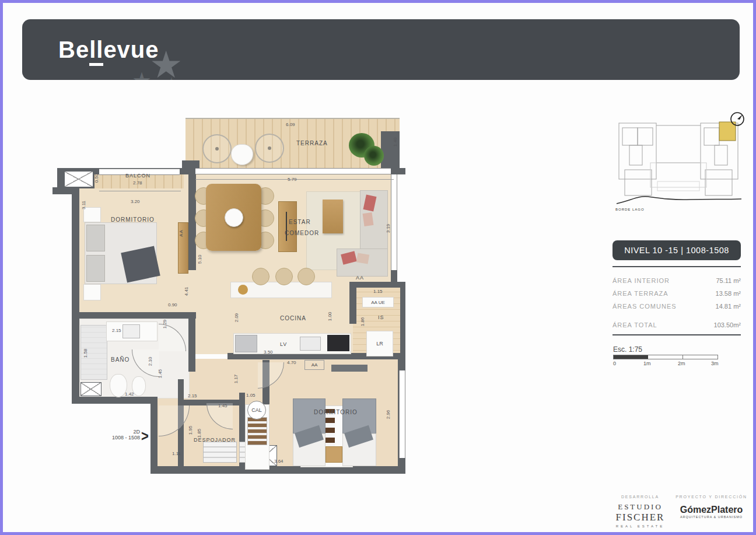  What do you see at coordinates (712, 517) in the screenshot?
I see `architect-sub: ARQUITECTURA & URBANISMO` at bounding box center [712, 517].